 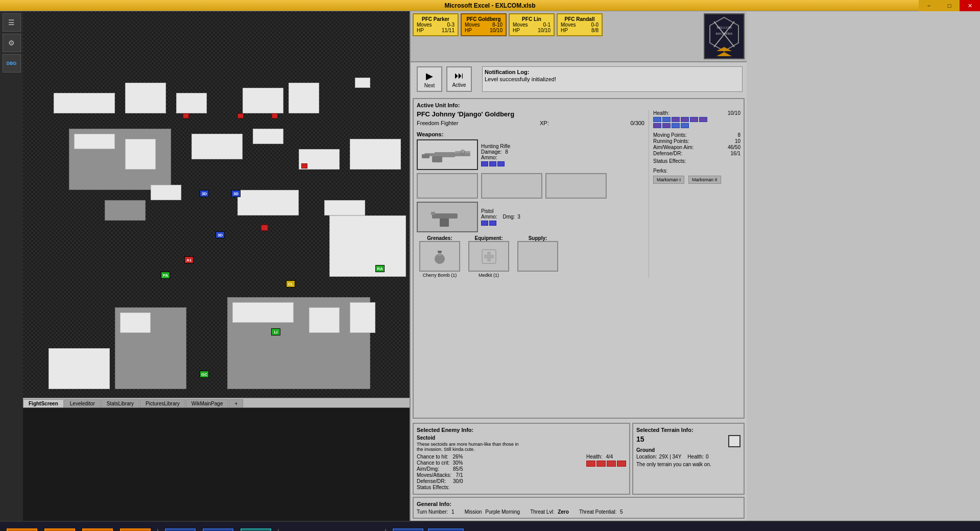 What do you see at coordinates (673, 147) in the screenshot?
I see `aim-label: Aim/Weapon Aim:` at bounding box center [673, 147].